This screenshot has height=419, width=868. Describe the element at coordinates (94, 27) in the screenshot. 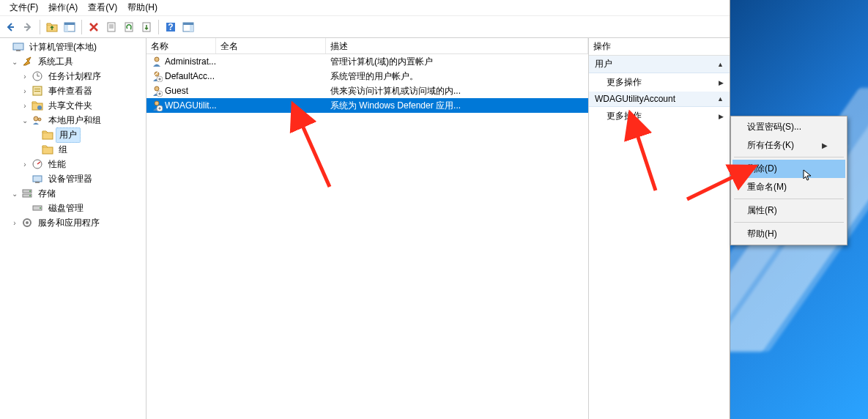

I see `toolbar-delete-button` at that location.